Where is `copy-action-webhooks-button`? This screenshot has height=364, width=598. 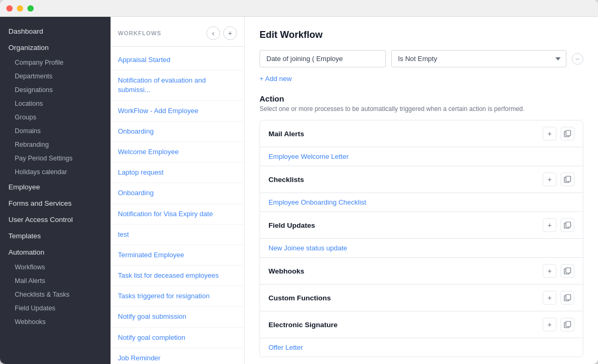 copy-action-webhooks-button is located at coordinates (567, 271).